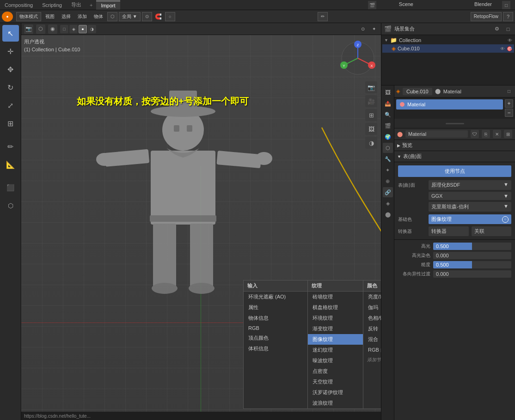 Image resolution: width=515 pixels, height=420 pixels. Describe the element at coordinates (509, 91) in the screenshot. I see `props-expand-icon: □` at that location.